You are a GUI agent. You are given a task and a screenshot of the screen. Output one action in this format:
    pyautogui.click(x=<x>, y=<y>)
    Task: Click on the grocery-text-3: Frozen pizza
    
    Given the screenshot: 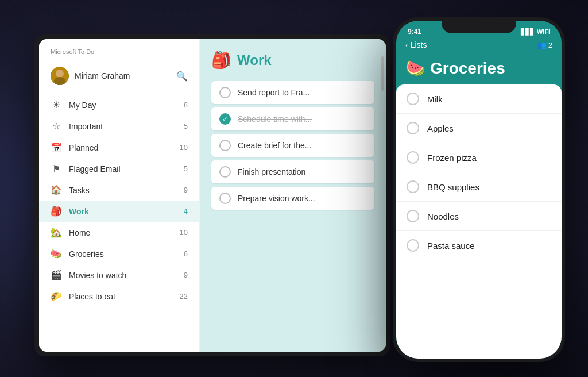 What is the action you would take?
    pyautogui.click(x=452, y=157)
    